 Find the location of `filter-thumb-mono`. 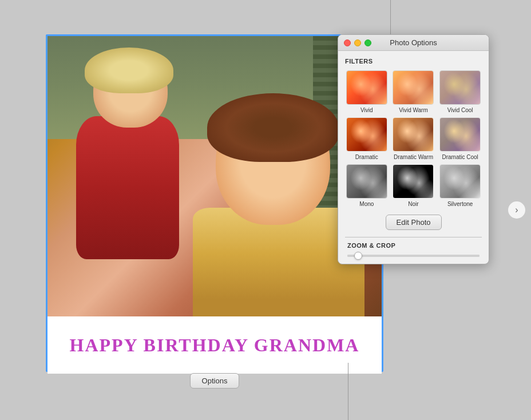

filter-thumb-mono is located at coordinates (367, 181).